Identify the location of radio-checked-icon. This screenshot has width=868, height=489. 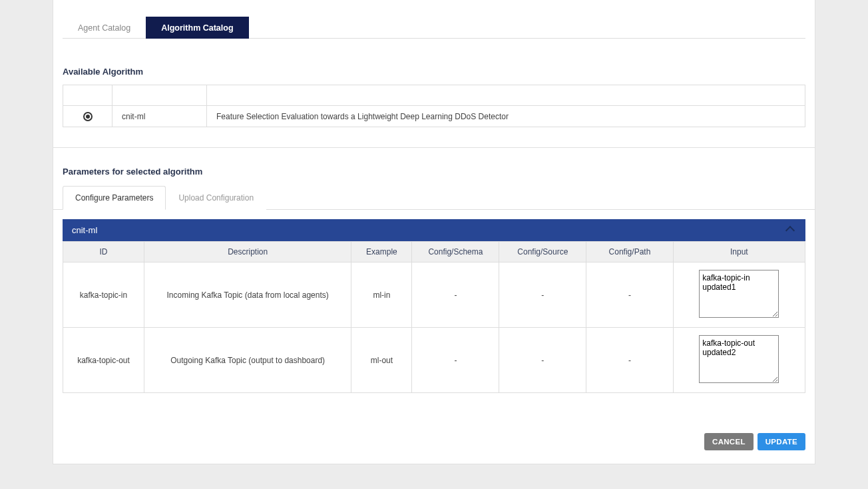
(88, 117).